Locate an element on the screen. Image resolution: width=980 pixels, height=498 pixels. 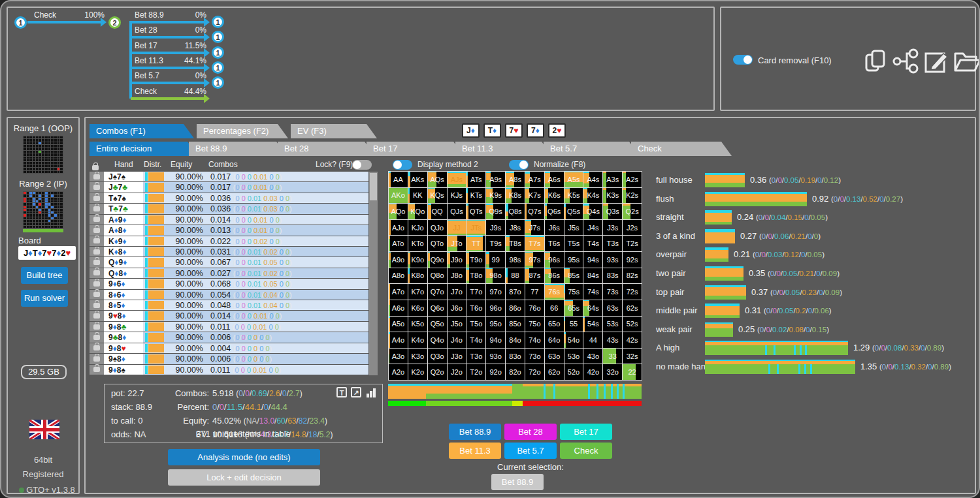
matrix-cell-Q7s: Q7s is located at coordinates (534, 211).